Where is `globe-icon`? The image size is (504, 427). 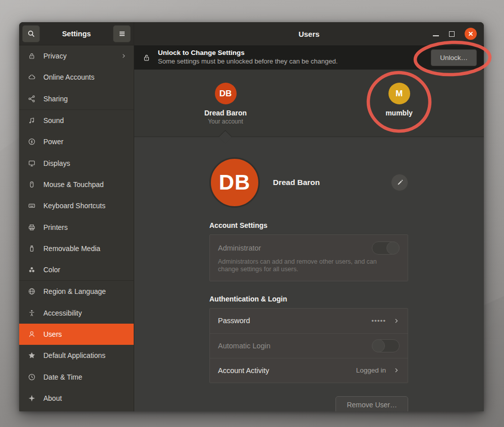
globe-icon is located at coordinates (31, 291).